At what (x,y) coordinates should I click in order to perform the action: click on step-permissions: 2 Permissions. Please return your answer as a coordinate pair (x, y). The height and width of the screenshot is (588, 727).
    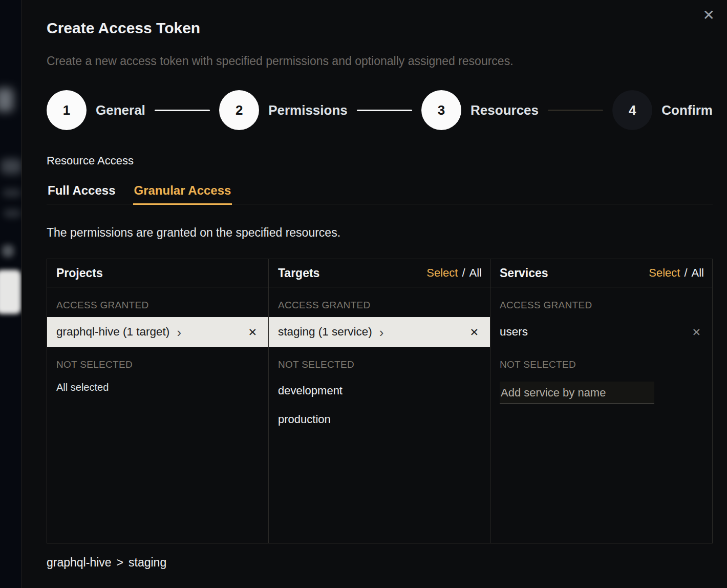
    Looking at the image, I should click on (284, 110).